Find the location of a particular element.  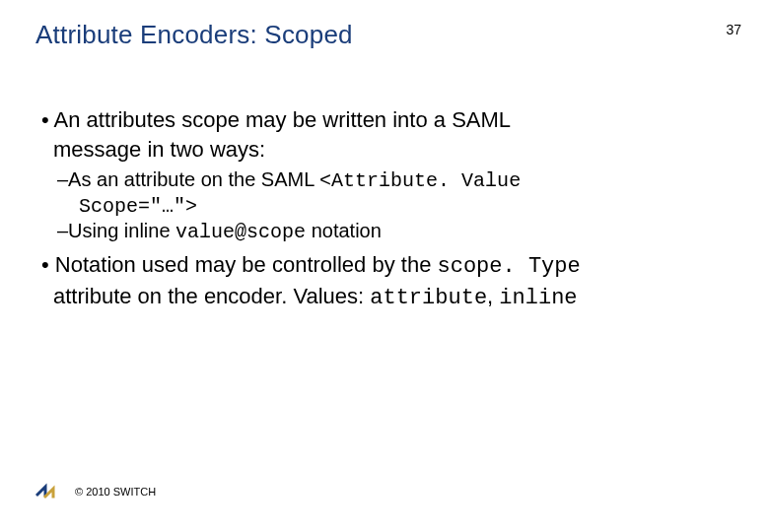

slide-title: Attribute Encoders: Scoped is located at coordinates (194, 35).